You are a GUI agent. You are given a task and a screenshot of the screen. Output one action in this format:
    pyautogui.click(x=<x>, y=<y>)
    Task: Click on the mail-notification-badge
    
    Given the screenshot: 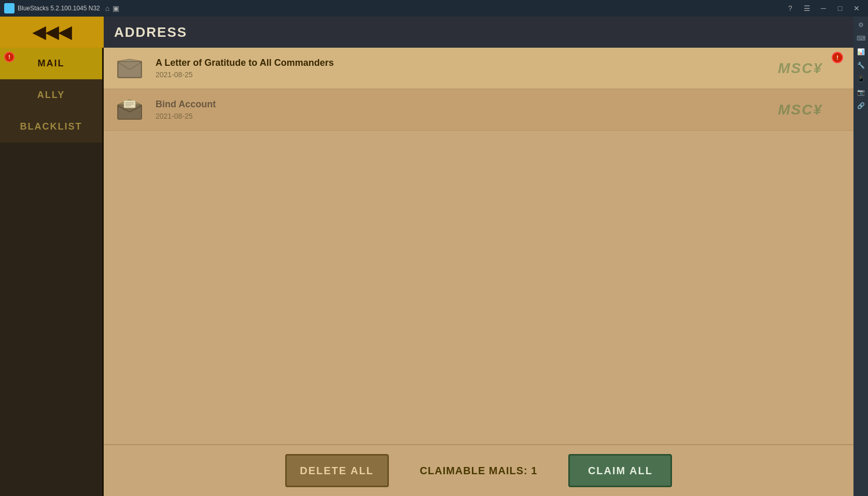 What is the action you would take?
    pyautogui.click(x=9, y=57)
    